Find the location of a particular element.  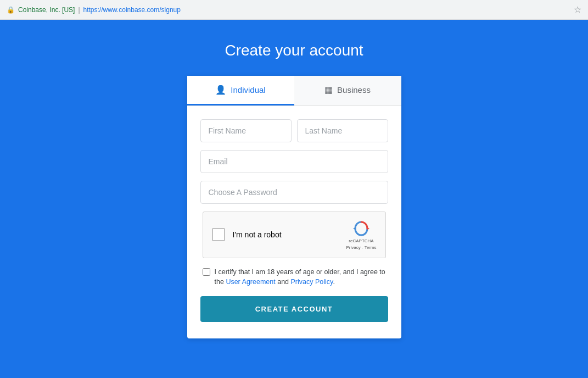

privacy-policy-link: Privacy Policy is located at coordinates (312, 282).